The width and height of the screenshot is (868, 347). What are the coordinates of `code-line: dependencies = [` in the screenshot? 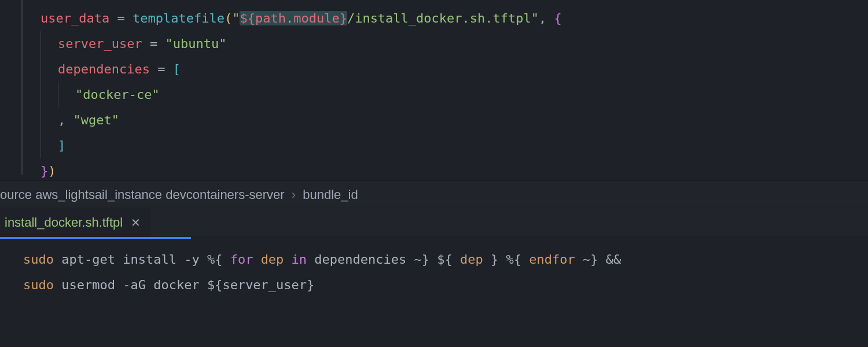 It's located at (434, 69).